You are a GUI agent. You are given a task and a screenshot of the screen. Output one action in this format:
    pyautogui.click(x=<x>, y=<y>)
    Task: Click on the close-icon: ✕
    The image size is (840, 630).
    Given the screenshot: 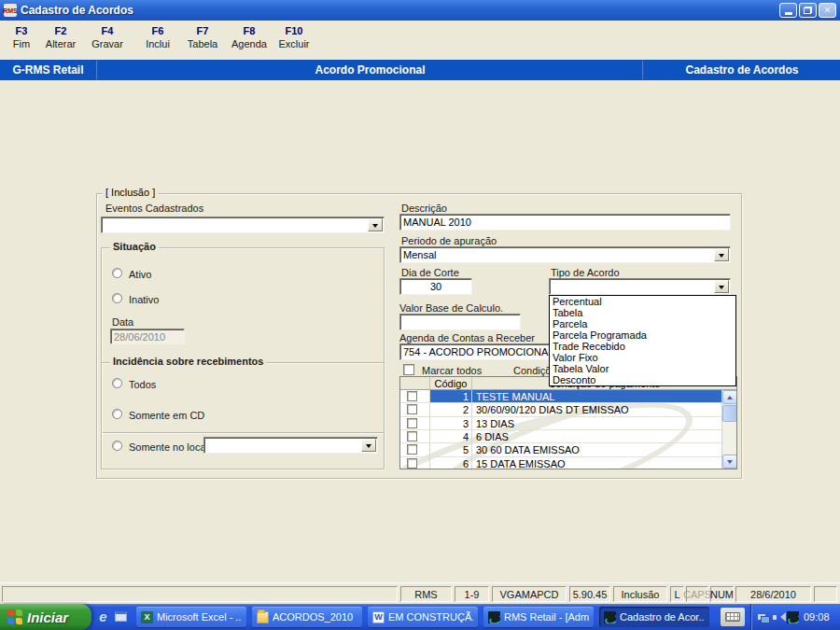 What is the action you would take?
    pyautogui.click(x=828, y=10)
    